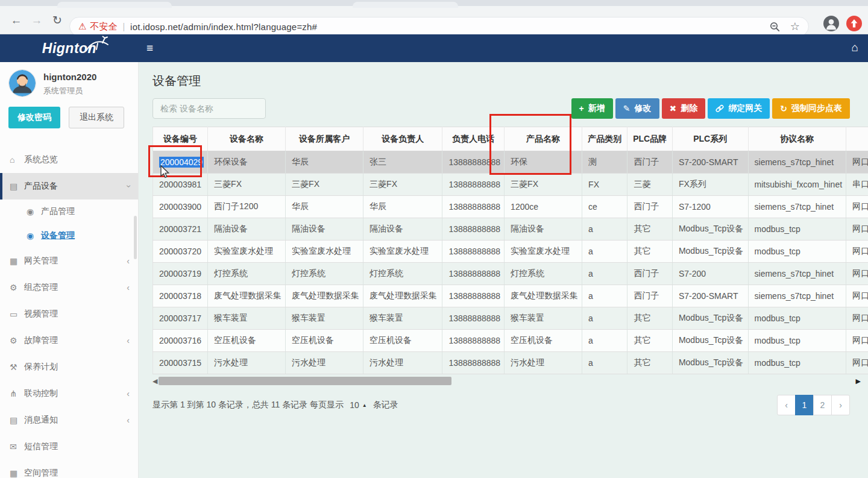 This screenshot has height=478, width=868. Describe the element at coordinates (17, 288) in the screenshot. I see `gears-icon: ⚙` at that location.